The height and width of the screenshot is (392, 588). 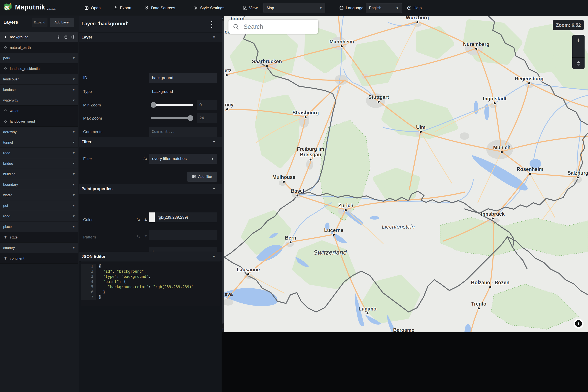 What do you see at coordinates (186, 218) in the screenshot?
I see `color-field` at bounding box center [186, 218].